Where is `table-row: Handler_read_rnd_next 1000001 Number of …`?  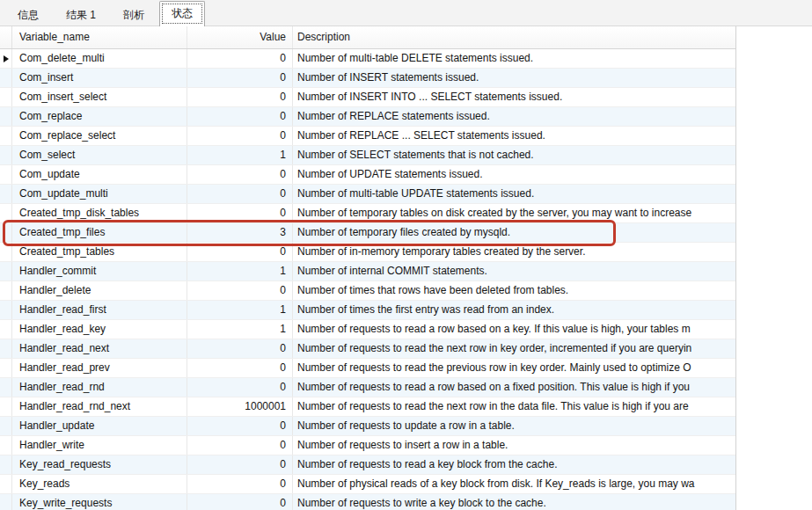 table-row: Handler_read_rnd_next 1000001 Number of … is located at coordinates (368, 407).